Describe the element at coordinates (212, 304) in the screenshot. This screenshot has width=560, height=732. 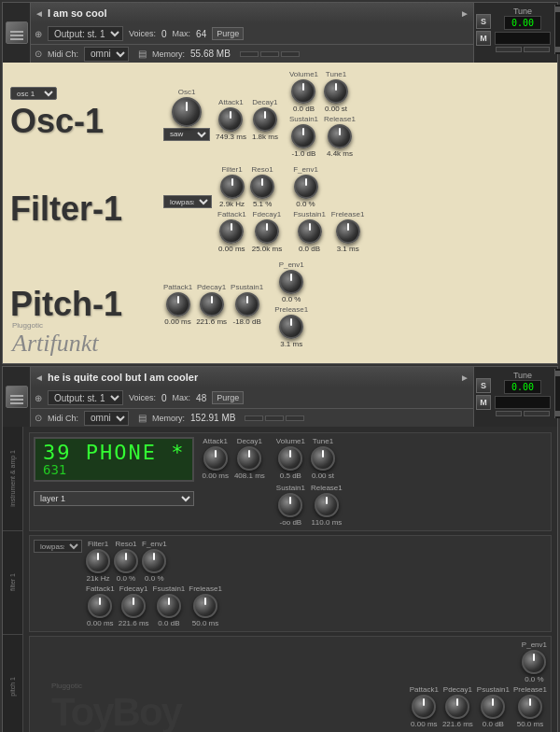
I see `pdecay1-knob` at that location.